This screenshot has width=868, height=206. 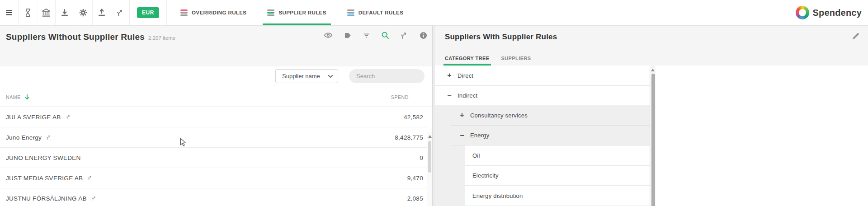 I want to click on upload-icon, so click(x=102, y=13).